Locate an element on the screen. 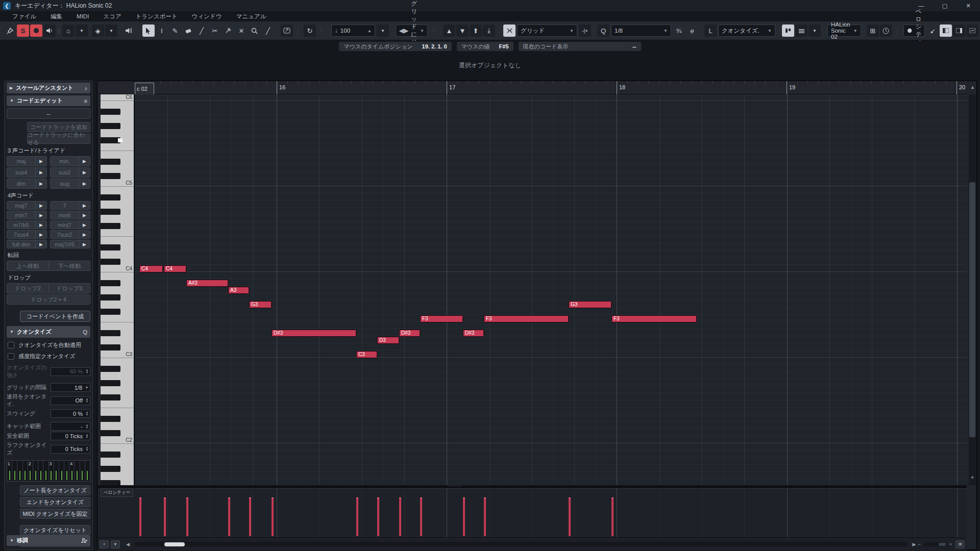 Image resolution: width=980 pixels, height=551 pixels. piano-key-C6: C6 is located at coordinates (117, 98).